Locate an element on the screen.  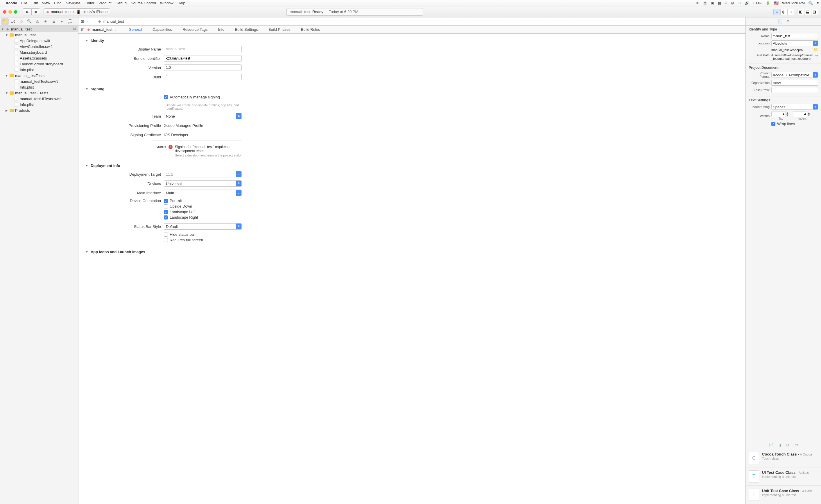
related-items-icon: ⊞ is located at coordinates (82, 21).